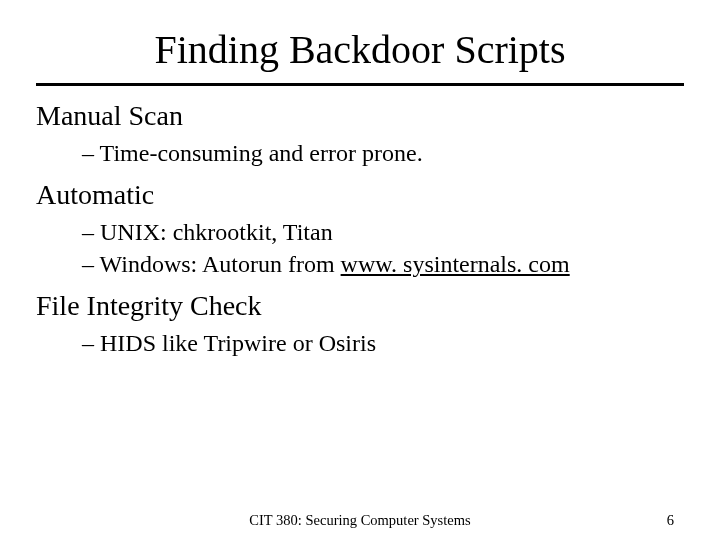 The height and width of the screenshot is (540, 720). What do you see at coordinates (238, 343) in the screenshot?
I see `bullet-text: HIDS like Tripwire or Osiris` at bounding box center [238, 343].